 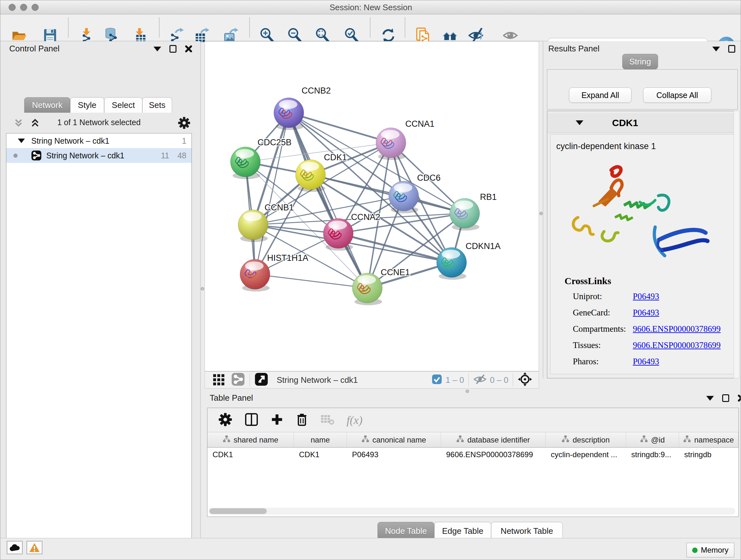 I want to click on network-collection-row: String Network – cdk1 1, so click(x=99, y=141).